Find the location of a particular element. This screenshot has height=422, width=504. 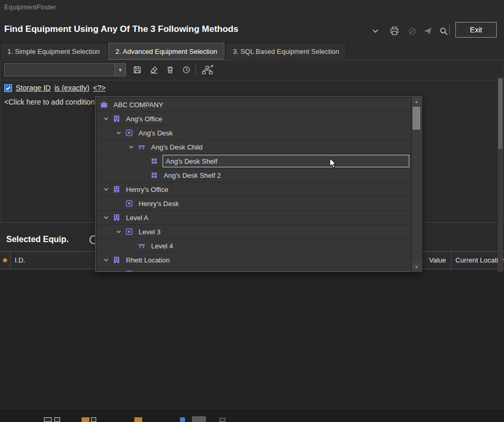

delete-icon is located at coordinates (170, 70).